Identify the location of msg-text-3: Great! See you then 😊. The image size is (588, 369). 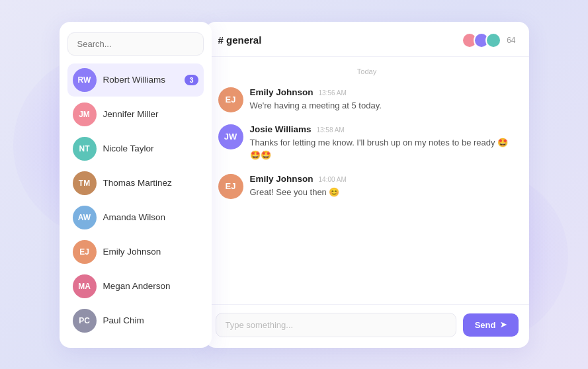
(298, 192).